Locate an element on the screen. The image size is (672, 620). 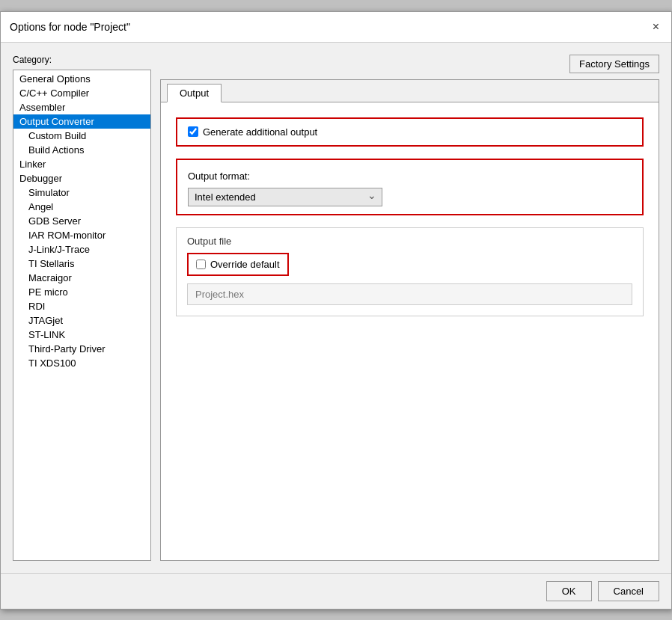
sidebar-item-pe-micro: PE micro is located at coordinates (82, 292).